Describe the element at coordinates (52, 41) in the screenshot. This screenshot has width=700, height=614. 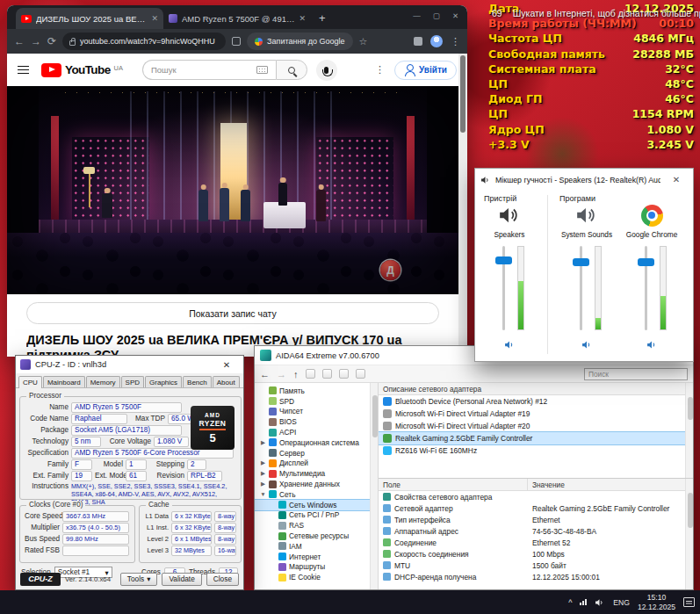
I see `reload-icon: ⟳` at that location.